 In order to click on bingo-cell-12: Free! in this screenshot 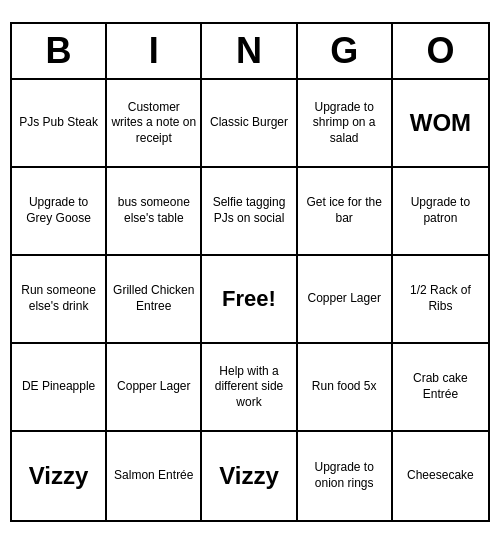, I will do `click(250, 300)`.